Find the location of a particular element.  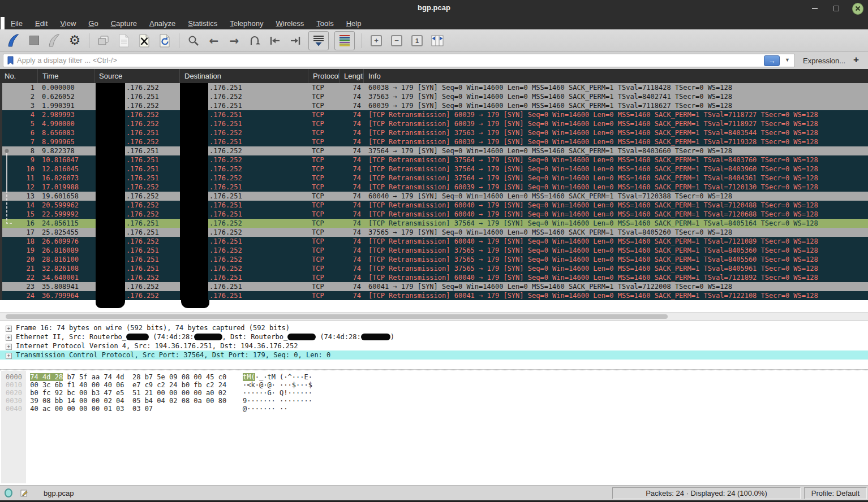

packet-row: 54.990000.176.252.176.251TCP74[TCP Retra… is located at coordinates (434, 124).